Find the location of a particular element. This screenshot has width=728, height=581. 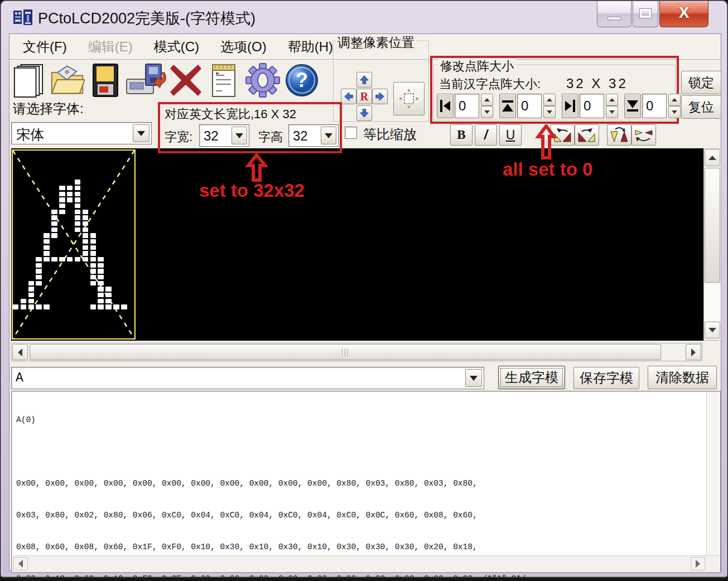

char-width-dropdown-button is located at coordinates (239, 135).